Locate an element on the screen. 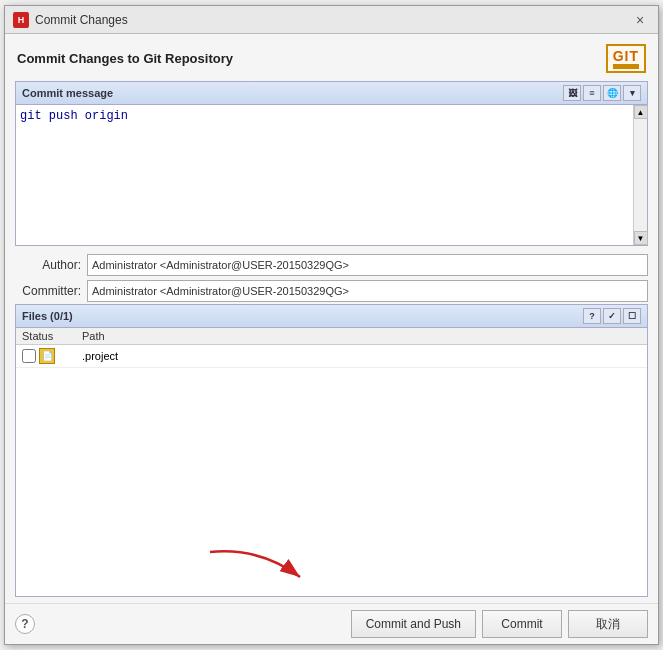 This screenshot has height=650, width=663. commit-message-header: Commit message 🖼 ≡ 🌐 ▾ is located at coordinates (332, 94).